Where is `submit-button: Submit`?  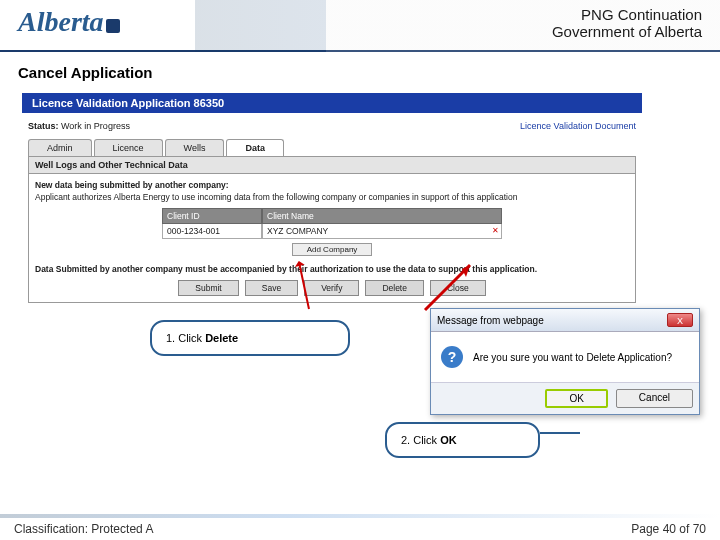 submit-button: Submit is located at coordinates (208, 288).